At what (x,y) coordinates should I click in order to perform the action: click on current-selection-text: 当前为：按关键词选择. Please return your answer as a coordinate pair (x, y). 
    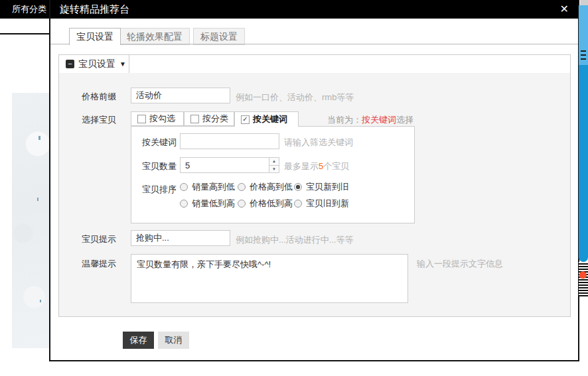
    Looking at the image, I should click on (370, 120).